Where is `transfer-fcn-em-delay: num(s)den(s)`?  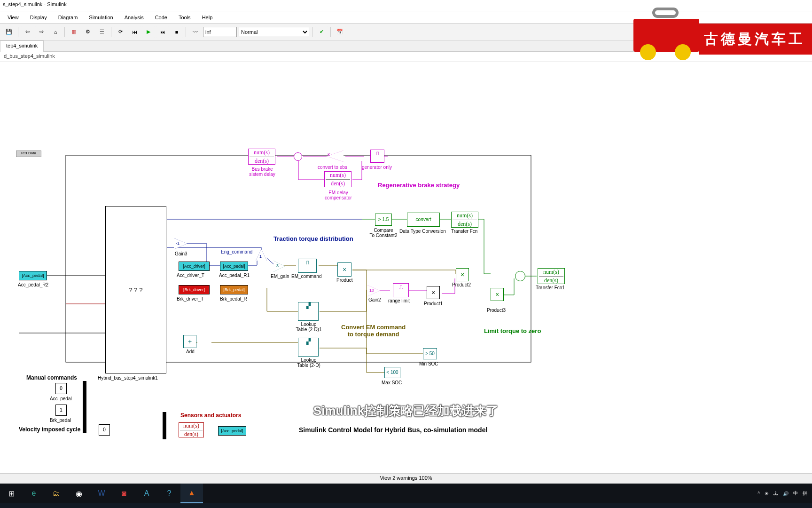
transfer-fcn-em-delay: num(s)den(s) is located at coordinates (338, 179).